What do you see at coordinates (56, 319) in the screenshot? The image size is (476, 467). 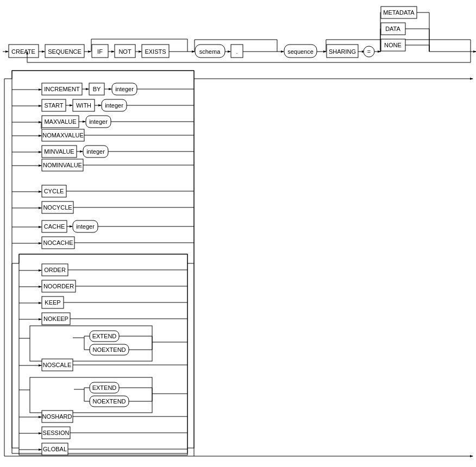 I see `nokeep-label: NOKEEP` at bounding box center [56, 319].